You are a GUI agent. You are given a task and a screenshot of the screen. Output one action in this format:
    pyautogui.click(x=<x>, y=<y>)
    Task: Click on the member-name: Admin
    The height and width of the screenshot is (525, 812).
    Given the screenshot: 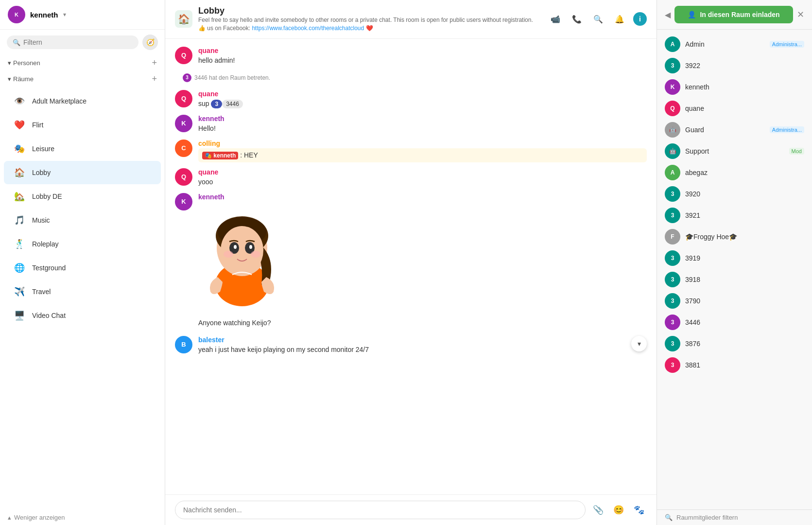 What is the action you would take?
    pyautogui.click(x=725, y=44)
    